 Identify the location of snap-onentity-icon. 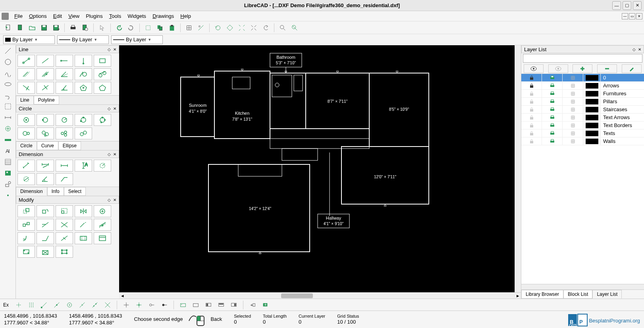
(57, 305).